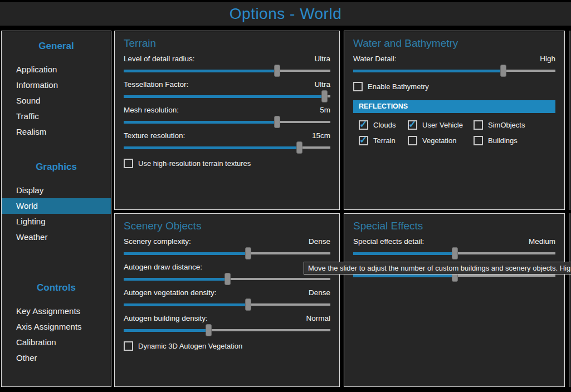 The image size is (571, 392). What do you see at coordinates (56, 89) in the screenshot?
I see `sidebar-section-general: GeneralApplicationInformationSoundTraffi…` at bounding box center [56, 89].